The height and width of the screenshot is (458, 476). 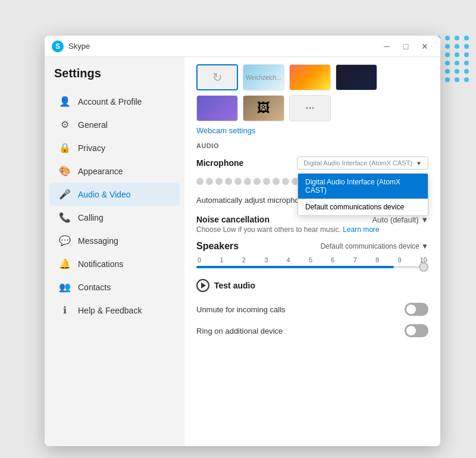 I want to click on sidebar-item-calling: 📞 Calling, so click(x=114, y=218).